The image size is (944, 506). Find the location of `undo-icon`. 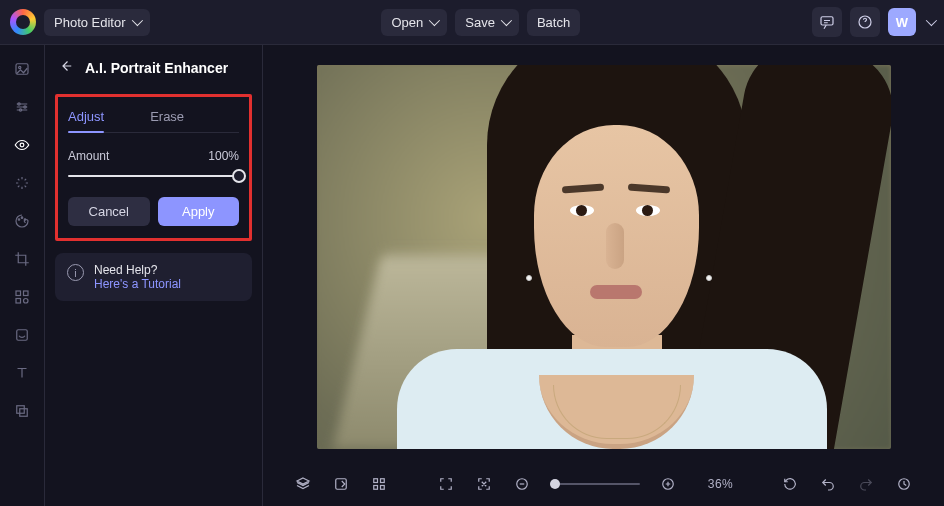

undo-icon is located at coordinates (828, 484).